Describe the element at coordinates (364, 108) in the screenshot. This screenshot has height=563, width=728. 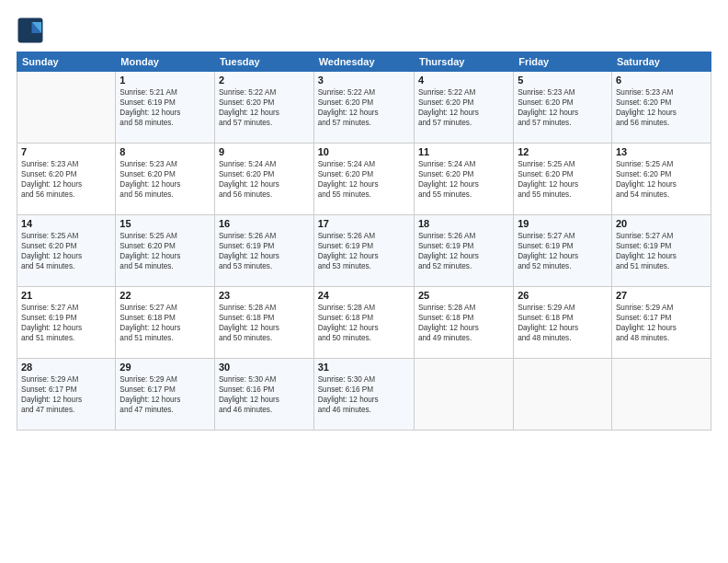
I see `calendar-cell: 3Sunrise: 5:22 AM Sunset: 6:20 PM Daylig…` at that location.